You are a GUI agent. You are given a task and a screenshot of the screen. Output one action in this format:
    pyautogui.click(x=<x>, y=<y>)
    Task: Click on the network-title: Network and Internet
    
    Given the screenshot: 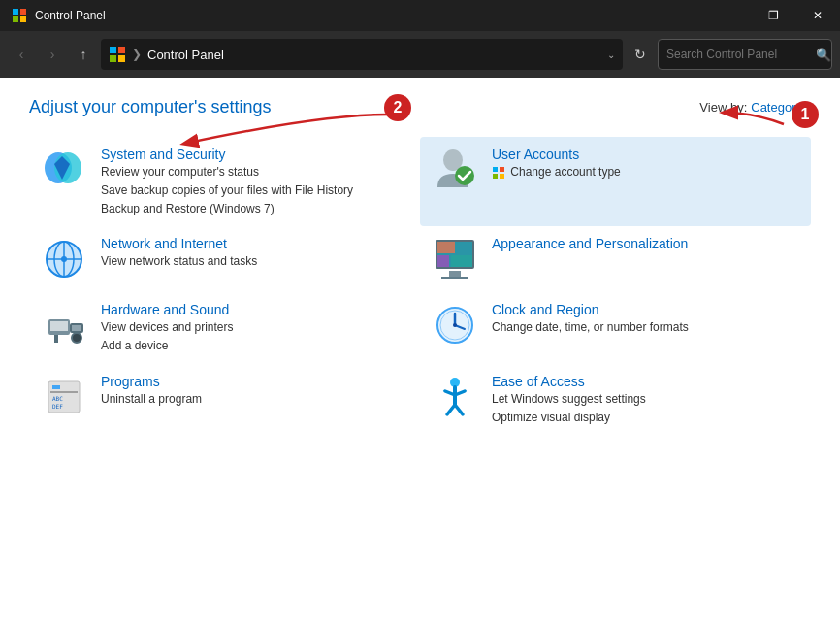 What is the action you would take?
    pyautogui.click(x=178, y=244)
    